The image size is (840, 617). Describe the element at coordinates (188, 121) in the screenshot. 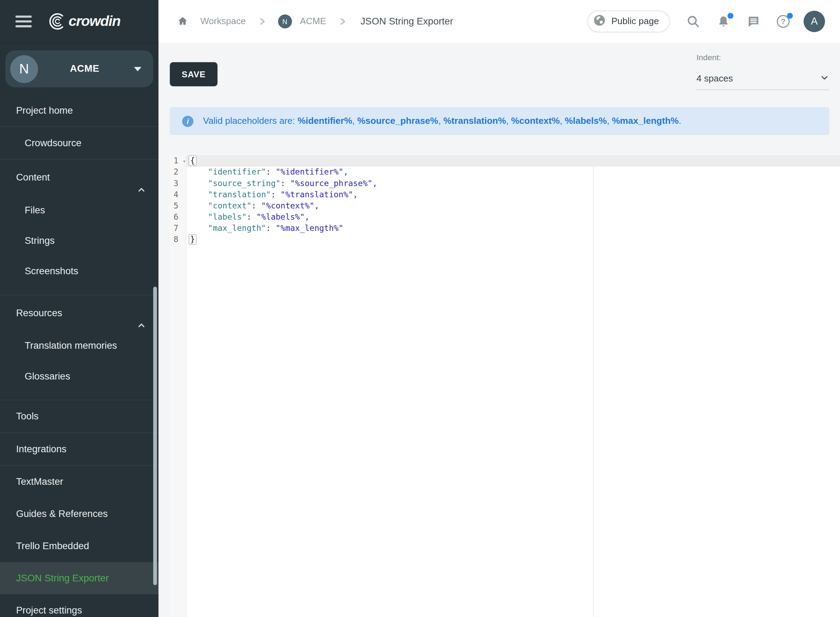

I see `info-icon: i` at that location.